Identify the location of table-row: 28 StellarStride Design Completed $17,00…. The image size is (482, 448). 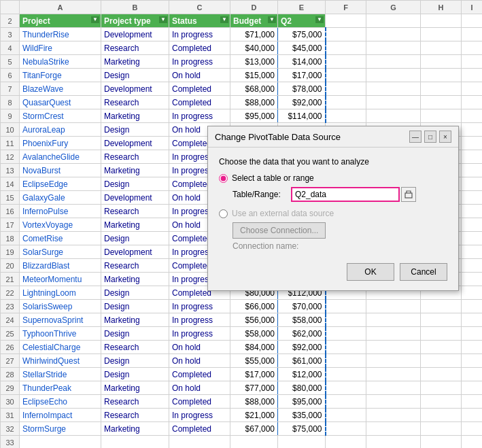
(242, 375).